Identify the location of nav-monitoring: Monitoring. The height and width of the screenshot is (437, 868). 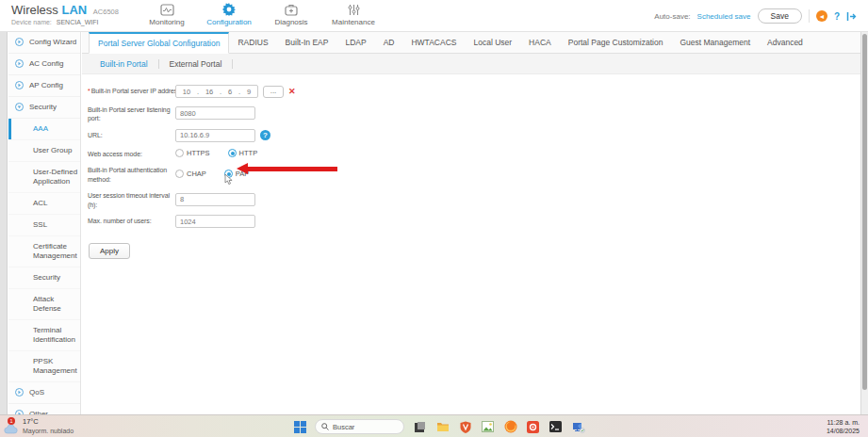
(167, 14).